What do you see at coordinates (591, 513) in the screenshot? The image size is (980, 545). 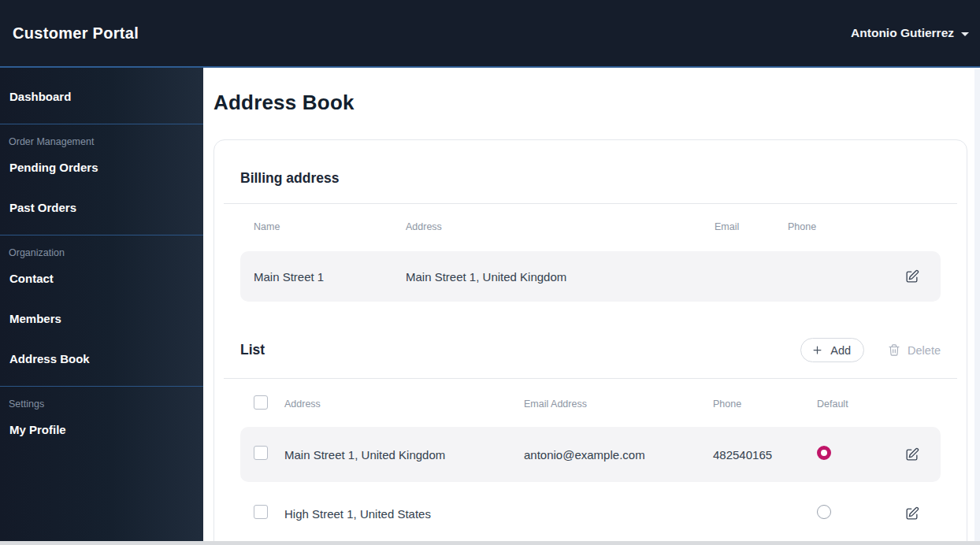 I see `address-row: High Street 1, United States` at bounding box center [591, 513].